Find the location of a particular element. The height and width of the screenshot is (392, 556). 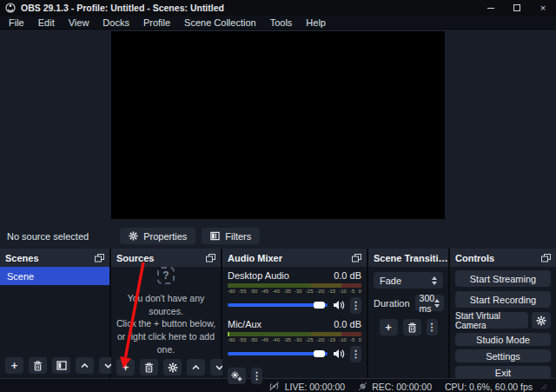

menu-bar: File Edit View Docks Profile Scene Colle… is located at coordinates (278, 23).